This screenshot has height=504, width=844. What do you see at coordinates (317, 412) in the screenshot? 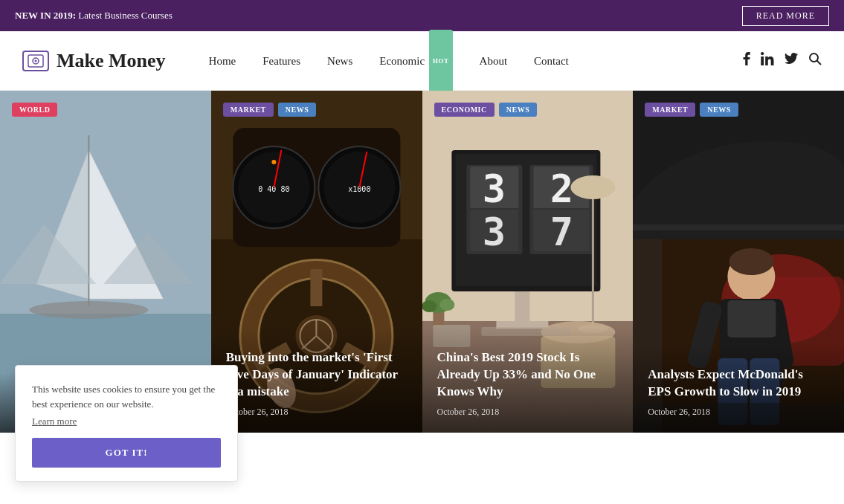
I see `card-2-date: October 26, 2018` at bounding box center [317, 412].